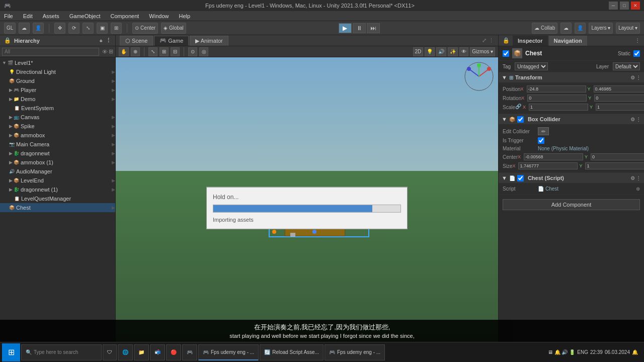 The image size is (644, 362). What do you see at coordinates (292, 352) in the screenshot?
I see `taskbar-reload: 🔄 Reload Script Asse...` at bounding box center [292, 352].